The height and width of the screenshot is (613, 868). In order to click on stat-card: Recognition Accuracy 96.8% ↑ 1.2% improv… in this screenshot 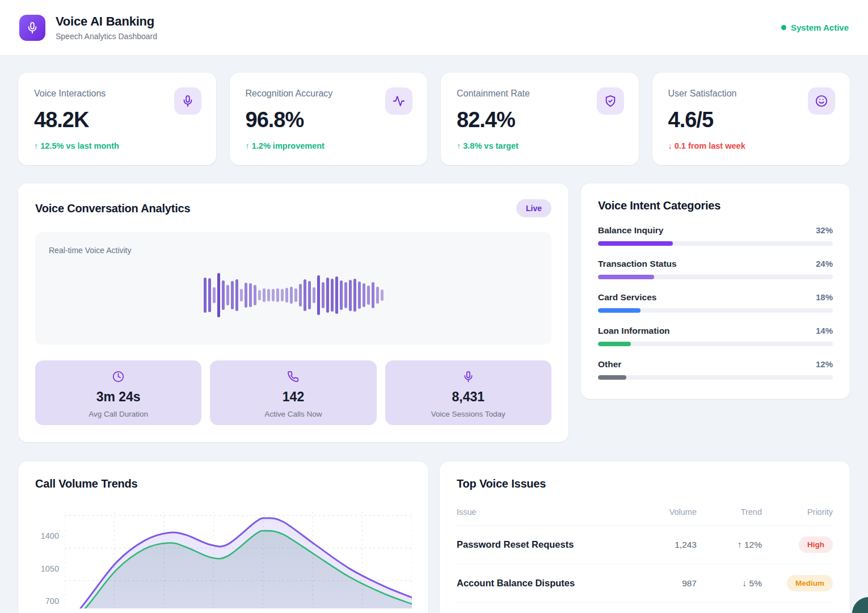, I will do `click(329, 119)`.